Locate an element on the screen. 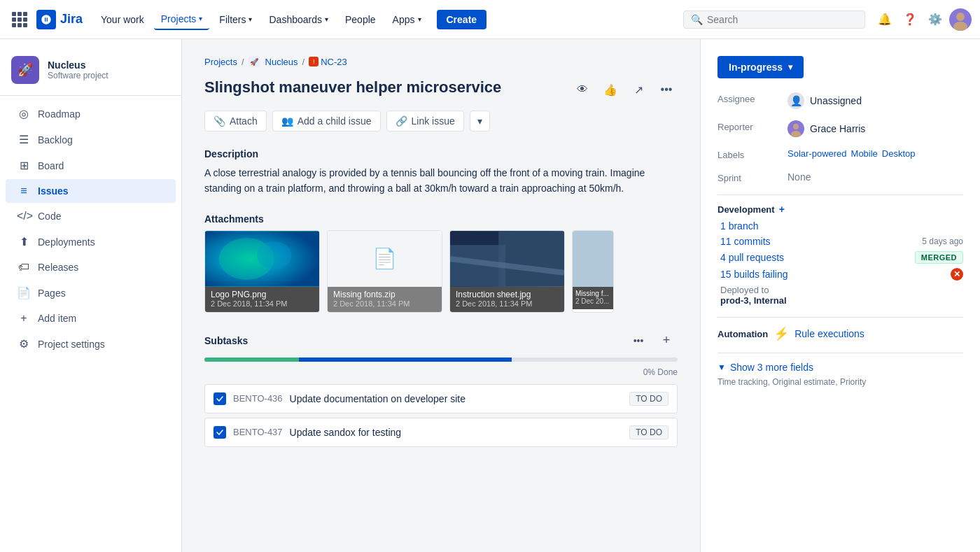  label-tag: Mobile is located at coordinates (864, 154).